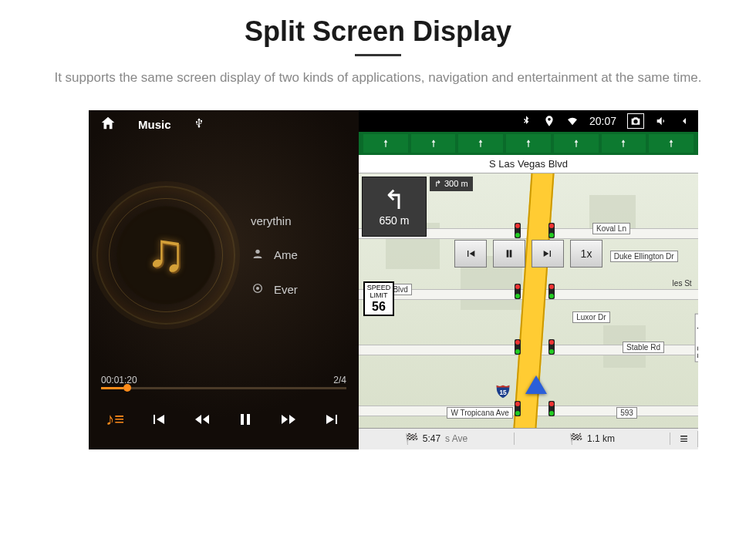 Image resolution: width=756 pixels, height=552 pixels. Describe the element at coordinates (289, 419) in the screenshot. I see `forward-button` at that location.